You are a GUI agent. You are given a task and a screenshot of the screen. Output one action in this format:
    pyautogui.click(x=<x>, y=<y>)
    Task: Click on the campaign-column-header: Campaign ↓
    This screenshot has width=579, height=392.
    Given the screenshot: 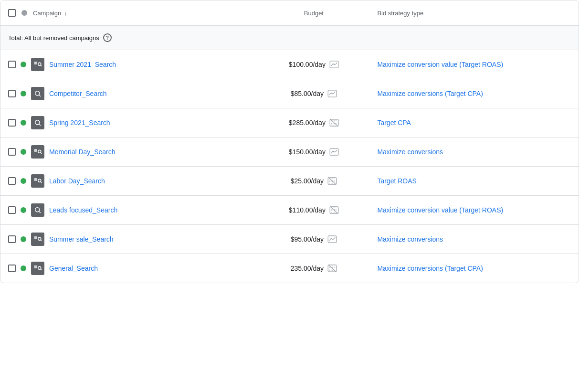 What is the action you would take?
    pyautogui.click(x=129, y=13)
    